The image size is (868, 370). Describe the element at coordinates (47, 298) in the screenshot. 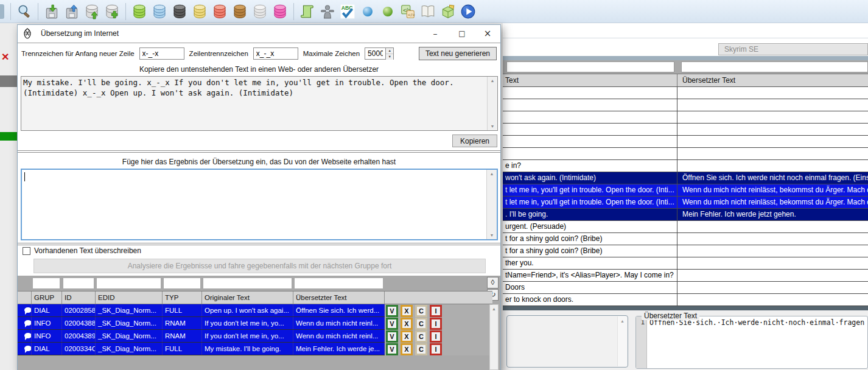

I see `grup-column-header: GRUP` at that location.